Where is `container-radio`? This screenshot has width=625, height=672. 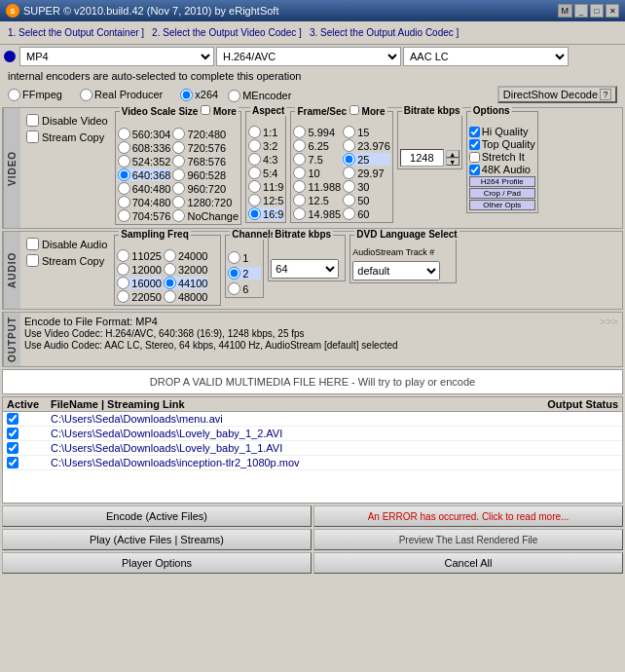 container-radio is located at coordinates (10, 56).